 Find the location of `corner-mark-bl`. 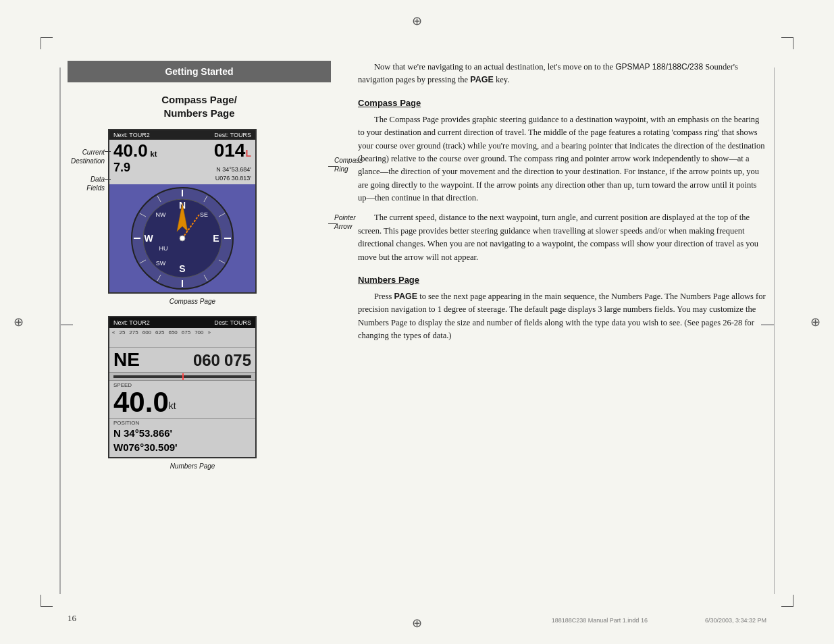

corner-mark-bl is located at coordinates (47, 601).